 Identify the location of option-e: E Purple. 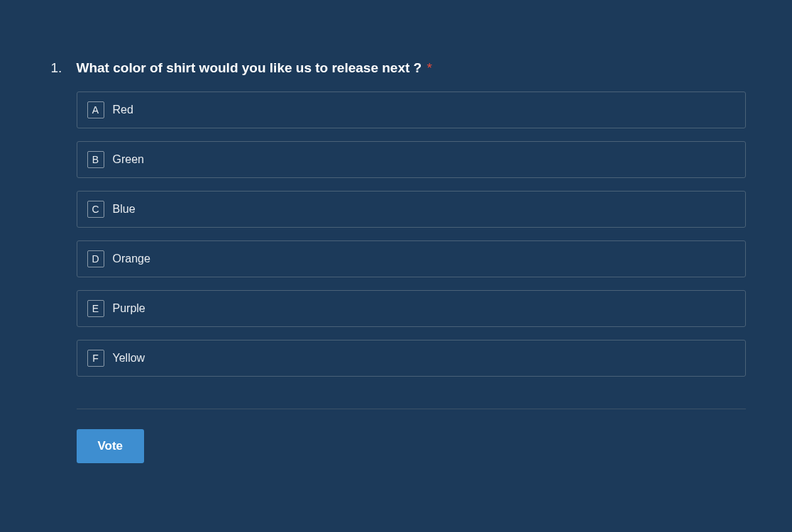
(412, 309).